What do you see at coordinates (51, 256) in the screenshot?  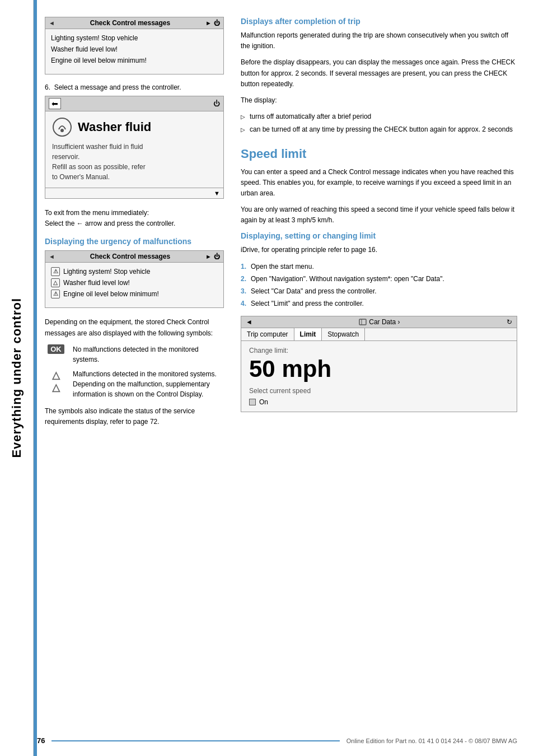 I see `arrow-left-icon-2: ◄` at bounding box center [51, 256].